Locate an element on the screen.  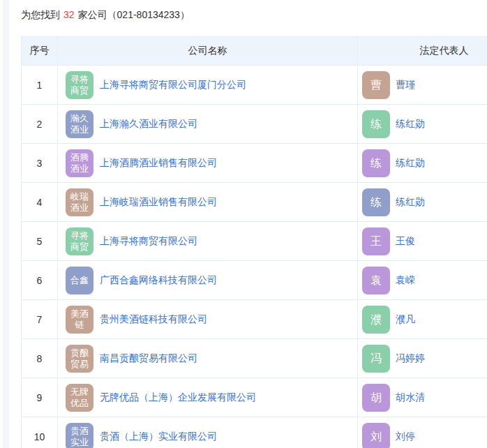
company-name-link: 上海酒腾酒业销售有限公司 is located at coordinates (158, 163).